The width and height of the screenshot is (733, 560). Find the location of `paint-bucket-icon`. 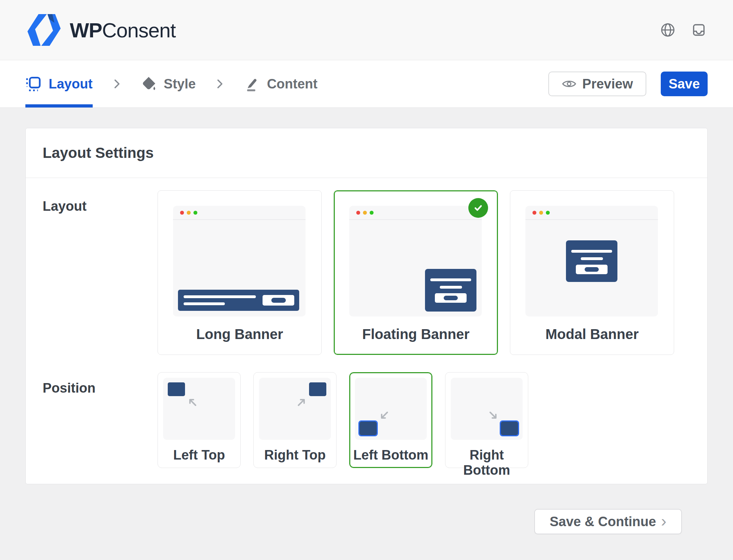

paint-bucket-icon is located at coordinates (149, 84).